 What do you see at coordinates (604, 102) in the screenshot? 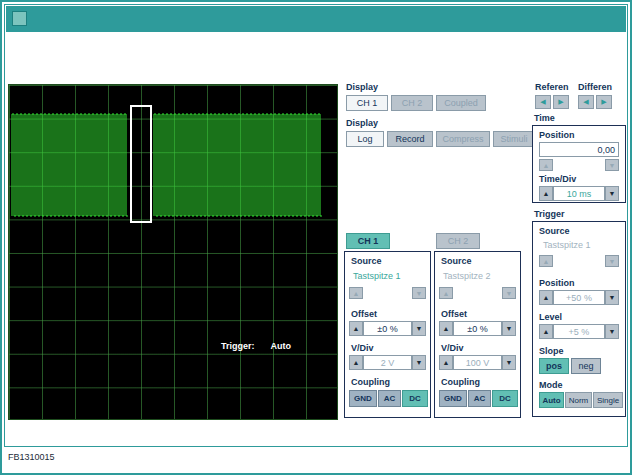
I see `differential-next-button: ▶` at bounding box center [604, 102].